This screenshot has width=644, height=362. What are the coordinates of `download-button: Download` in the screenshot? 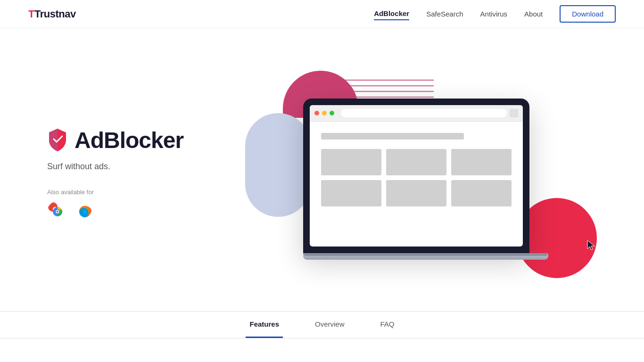 It's located at (587, 14).